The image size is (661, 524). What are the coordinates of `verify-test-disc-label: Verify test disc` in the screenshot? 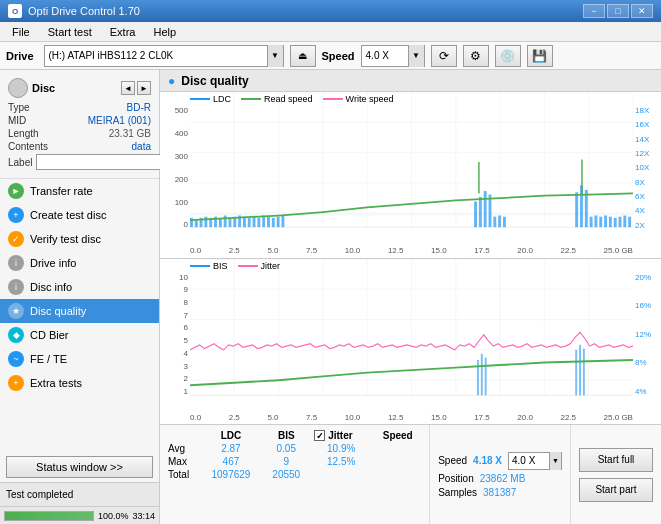 It's located at (66, 239).